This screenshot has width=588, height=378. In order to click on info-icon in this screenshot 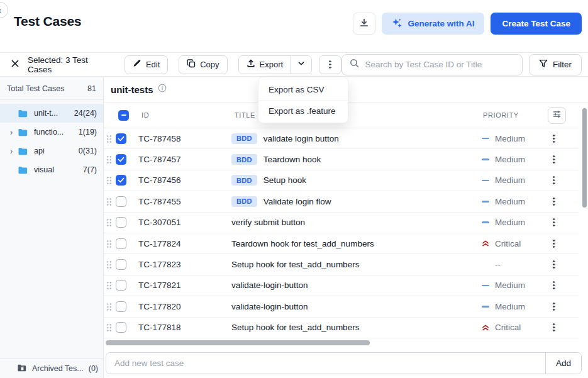, I will do `click(162, 89)`.